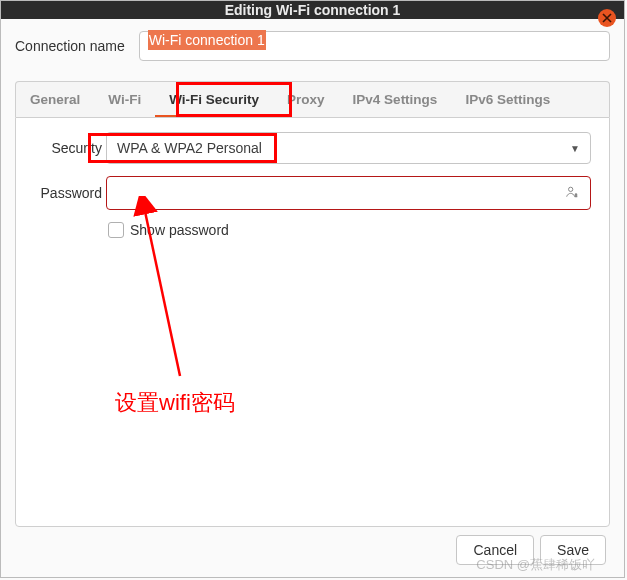 The image size is (627, 580). What do you see at coordinates (348, 148) in the screenshot?
I see `security-select: WPA & WPA2 Personal ▼` at bounding box center [348, 148].